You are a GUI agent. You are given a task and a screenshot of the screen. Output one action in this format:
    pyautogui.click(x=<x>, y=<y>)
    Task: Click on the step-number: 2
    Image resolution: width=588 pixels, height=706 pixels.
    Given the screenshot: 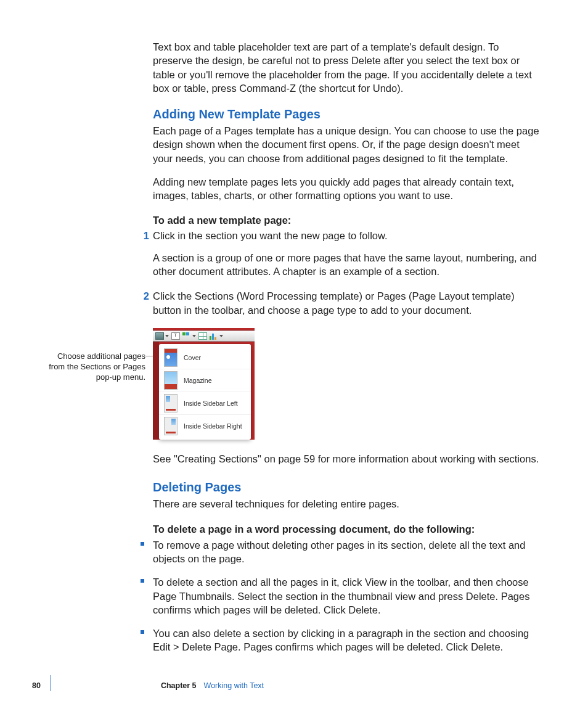 What is the action you would take?
    pyautogui.click(x=142, y=296)
    